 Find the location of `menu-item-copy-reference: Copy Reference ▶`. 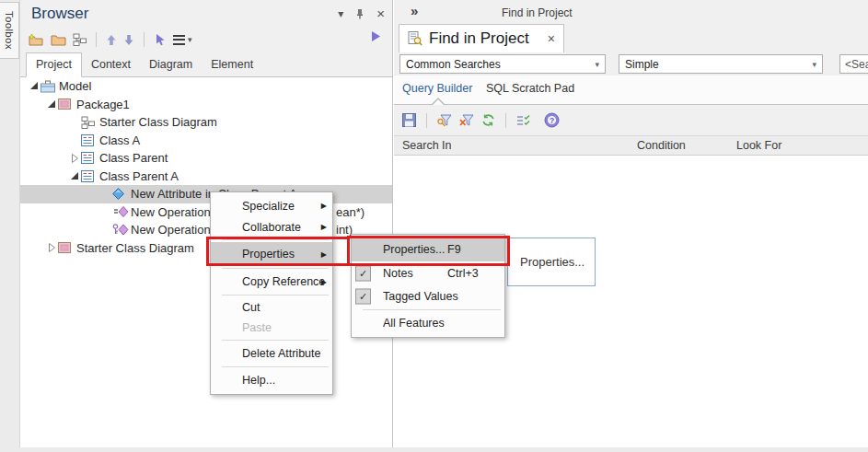

menu-item-copy-reference: Copy Reference ▶ is located at coordinates (272, 282).